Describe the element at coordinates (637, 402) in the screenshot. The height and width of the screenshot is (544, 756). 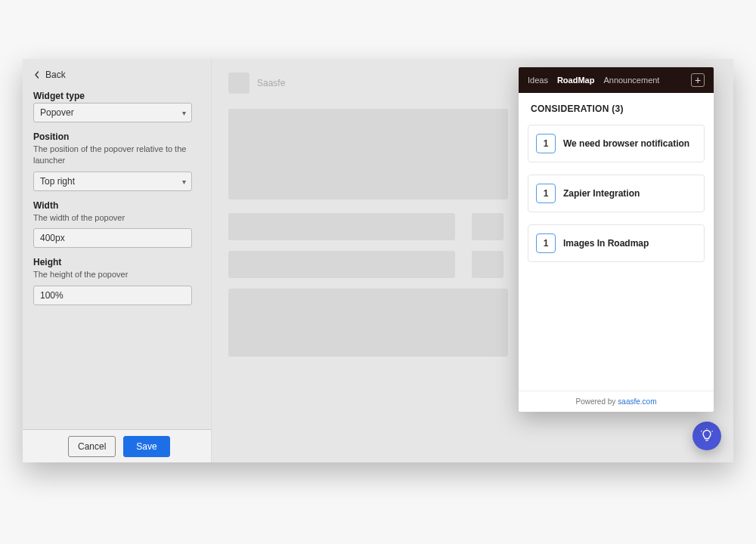
I see `powered-by-link: saasfe.com` at that location.